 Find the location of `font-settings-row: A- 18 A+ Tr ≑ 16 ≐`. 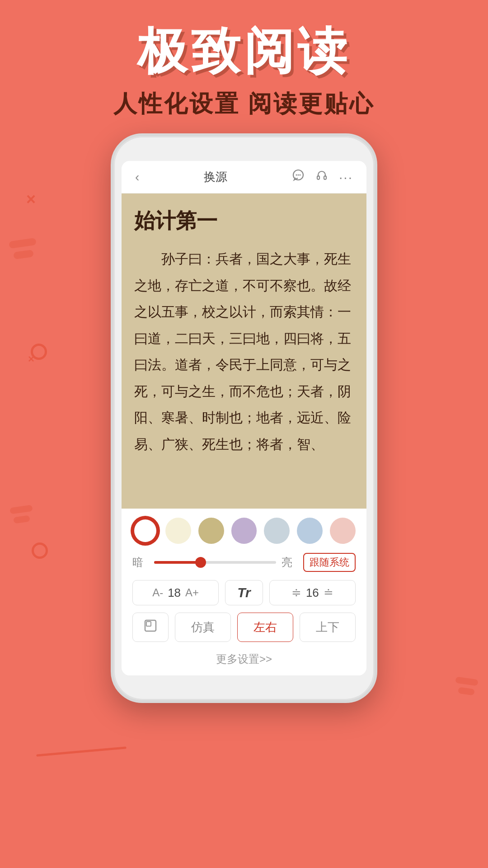

font-settings-row: A- 18 A+ Tr ≑ 16 ≐ is located at coordinates (244, 593).